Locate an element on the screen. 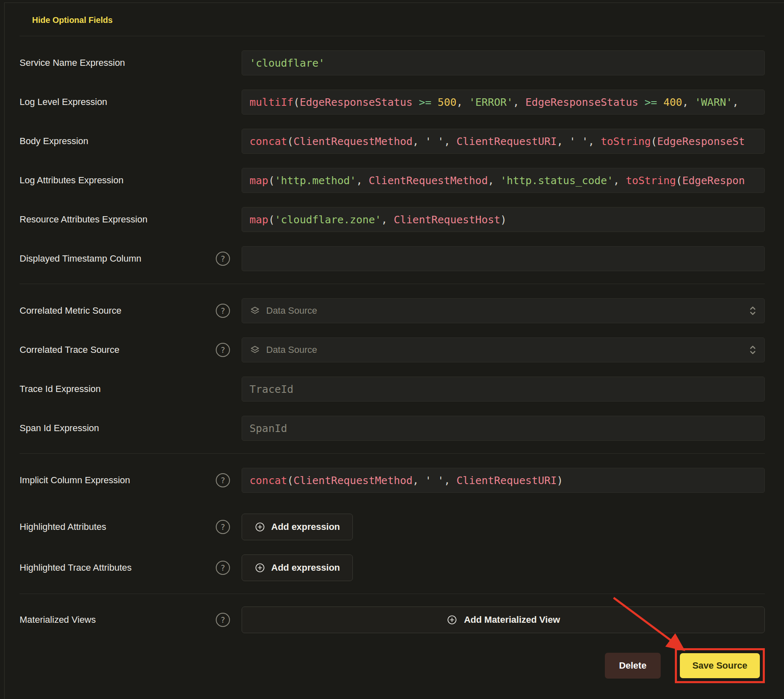 The image size is (784, 699). correlated-metric-select: Data Source is located at coordinates (503, 311).